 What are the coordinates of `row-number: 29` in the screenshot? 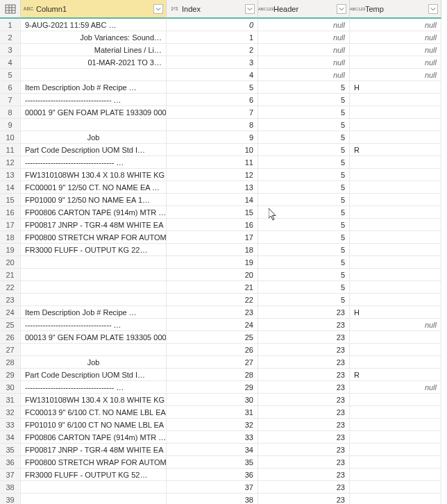 It's located at (10, 375).